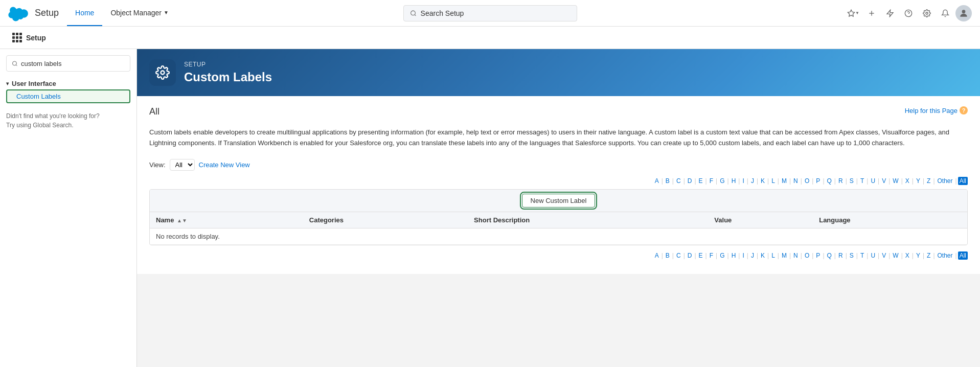 Image resolution: width=980 pixels, height=367 pixels. I want to click on tab-object-manager: Object Manager ▼, so click(140, 13).